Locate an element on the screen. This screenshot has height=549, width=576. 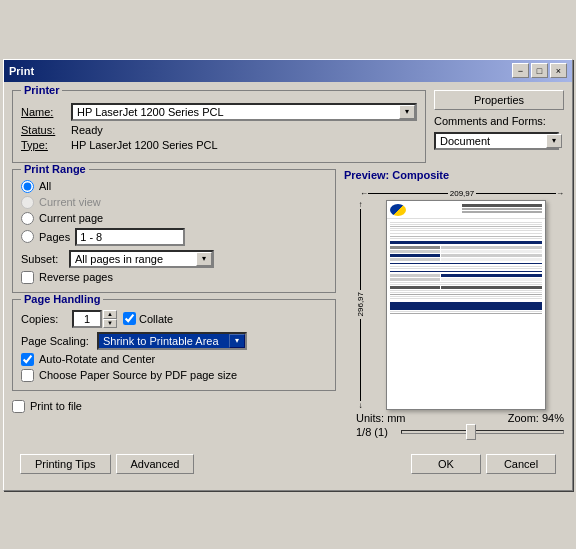
all-radio-row: All is located at coordinates (174, 186).